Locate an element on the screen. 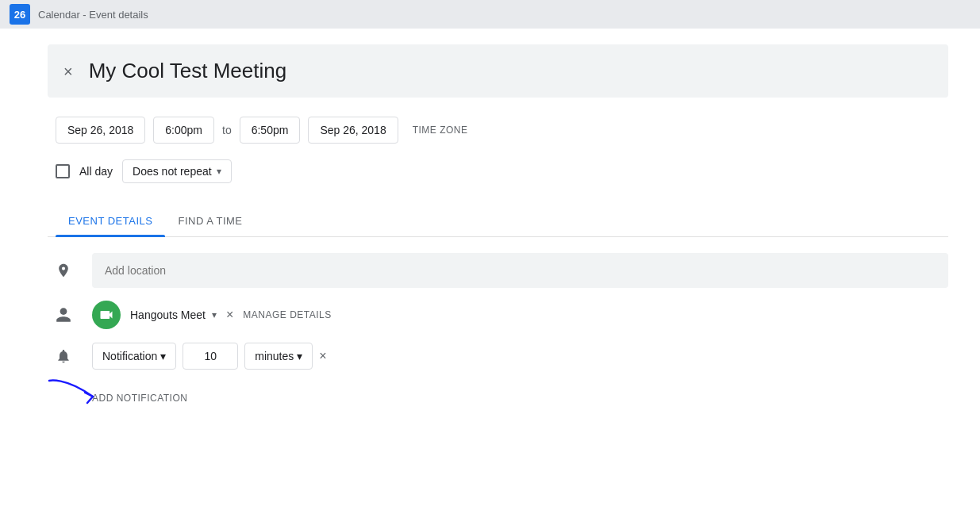  location-field is located at coordinates (521, 270).